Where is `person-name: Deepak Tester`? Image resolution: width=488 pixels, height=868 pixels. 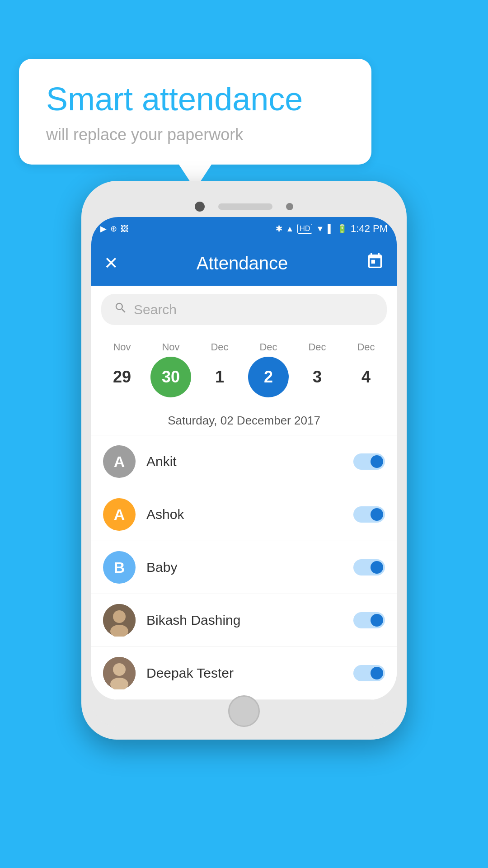
person-name: Deepak Tester is located at coordinates (250, 673).